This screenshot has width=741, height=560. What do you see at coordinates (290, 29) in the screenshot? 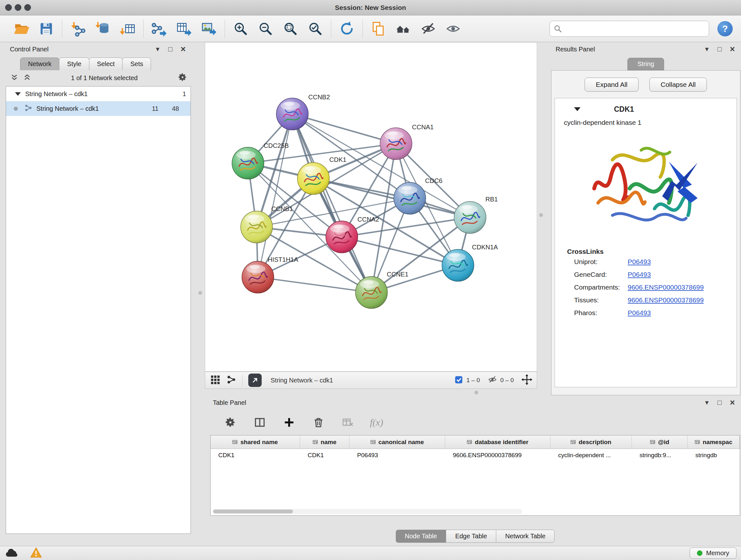
I see `zoom-fit-button` at bounding box center [290, 29].